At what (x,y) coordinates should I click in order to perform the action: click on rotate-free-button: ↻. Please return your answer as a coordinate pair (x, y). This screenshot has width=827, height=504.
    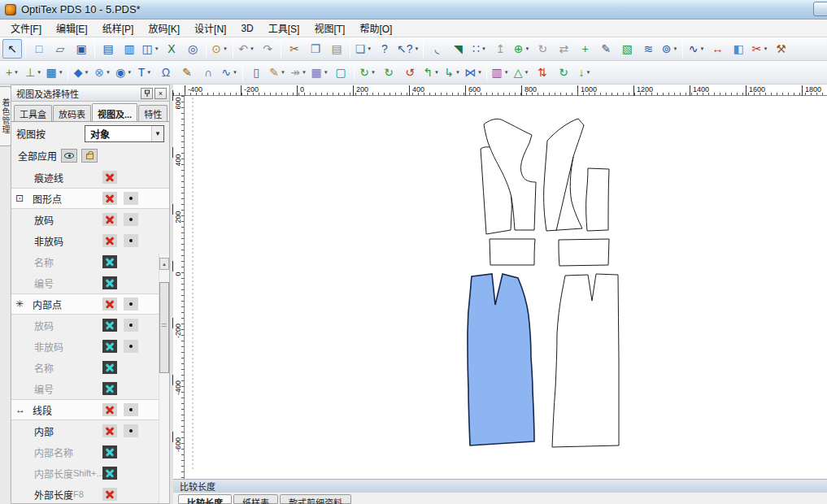
    Looking at the image, I should click on (389, 72).